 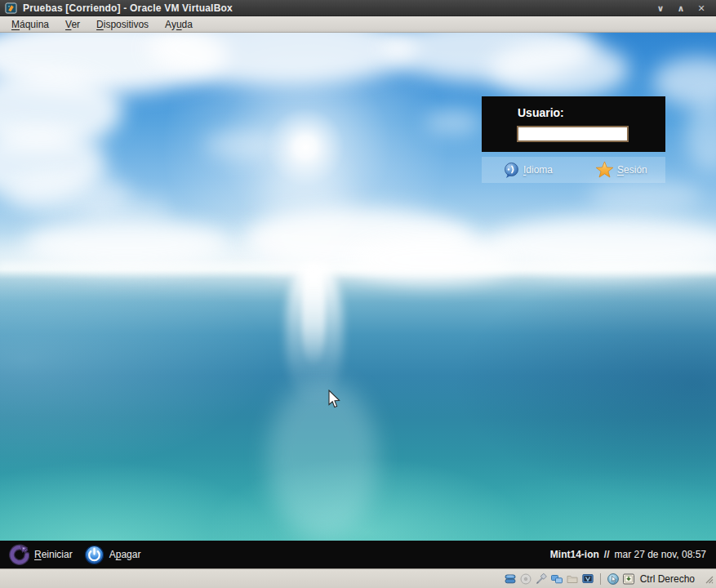 I want to click on power-icon, so click(x=95, y=555).